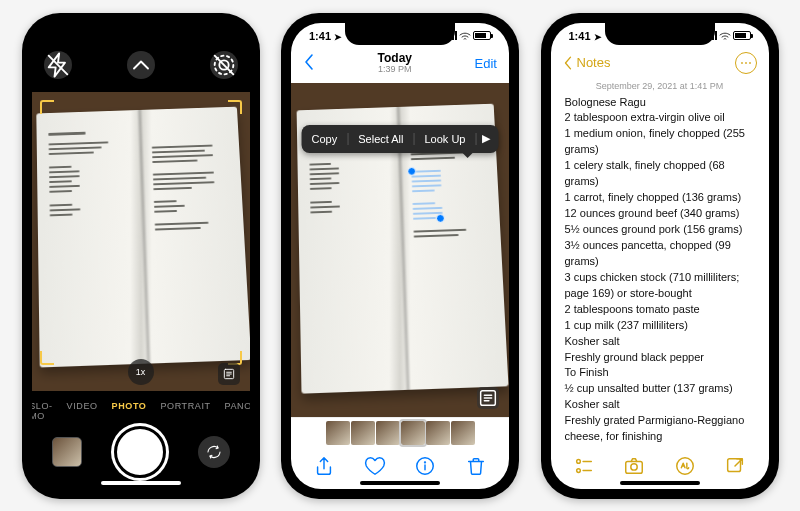 The image size is (800, 511). What do you see at coordinates (660, 118) in the screenshot?
I see `note-line: 2 tablespoon extra-virgin olive oil` at bounding box center [660, 118].